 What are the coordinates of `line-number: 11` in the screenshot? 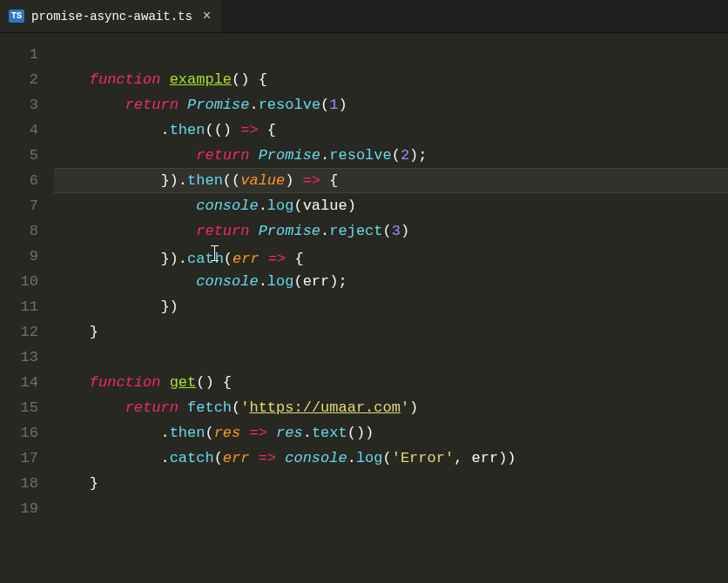 It's located at (19, 306).